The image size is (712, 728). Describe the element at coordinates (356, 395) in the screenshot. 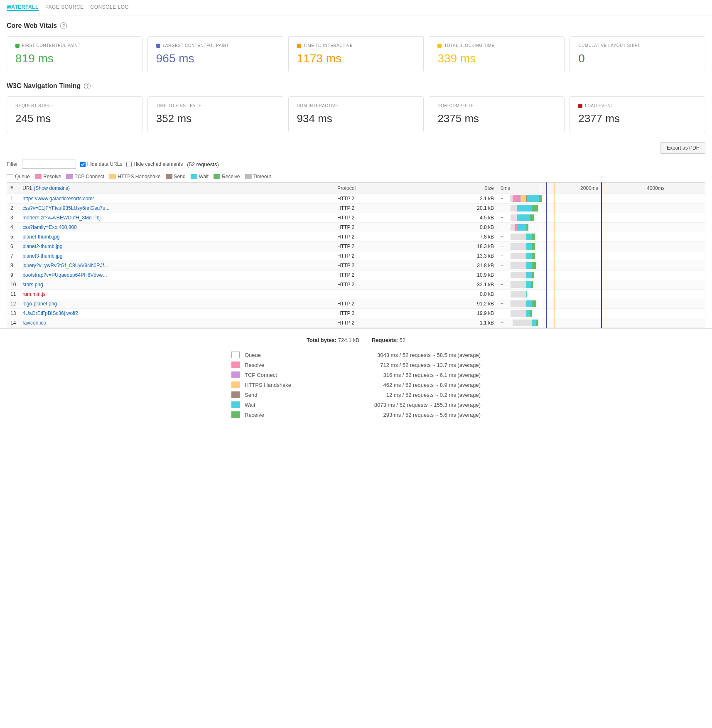

I see `summary-legend-item: Send12 ms / 52 requests ~ 0.2 ms (averag…` at that location.